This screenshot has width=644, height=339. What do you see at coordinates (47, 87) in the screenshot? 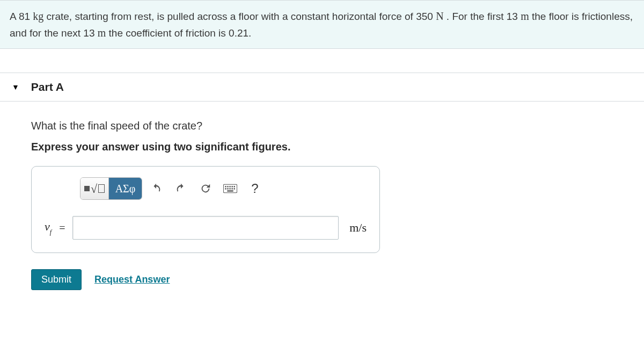
I see `part-label: Part A` at bounding box center [47, 87].